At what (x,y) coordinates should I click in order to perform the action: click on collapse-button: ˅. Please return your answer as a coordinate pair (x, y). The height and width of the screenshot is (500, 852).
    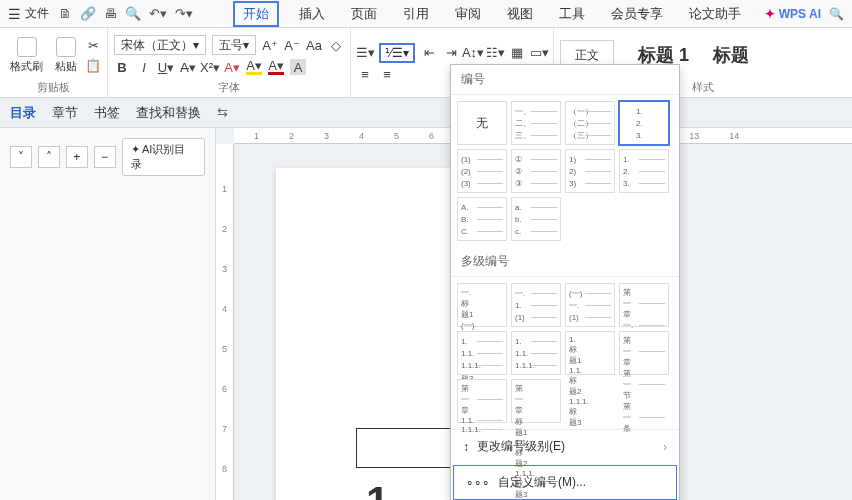
    Looking at the image, I should click on (21, 157).